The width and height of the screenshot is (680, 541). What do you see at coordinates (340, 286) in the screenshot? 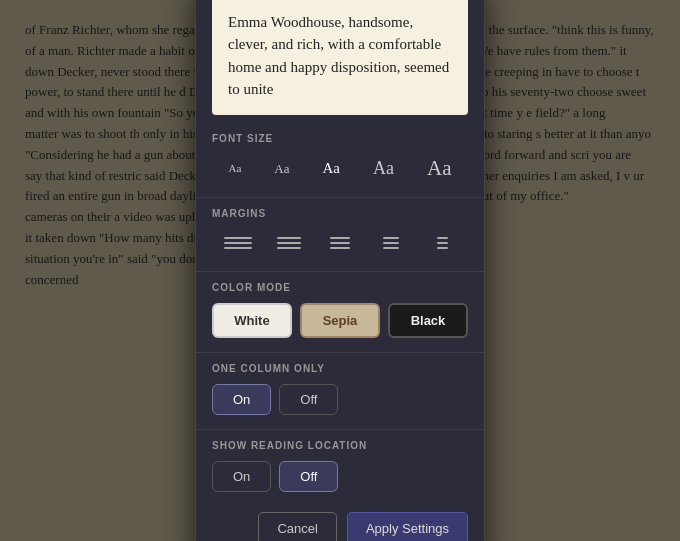
I see `color-mode-label: COLOR MODE` at bounding box center [340, 286].